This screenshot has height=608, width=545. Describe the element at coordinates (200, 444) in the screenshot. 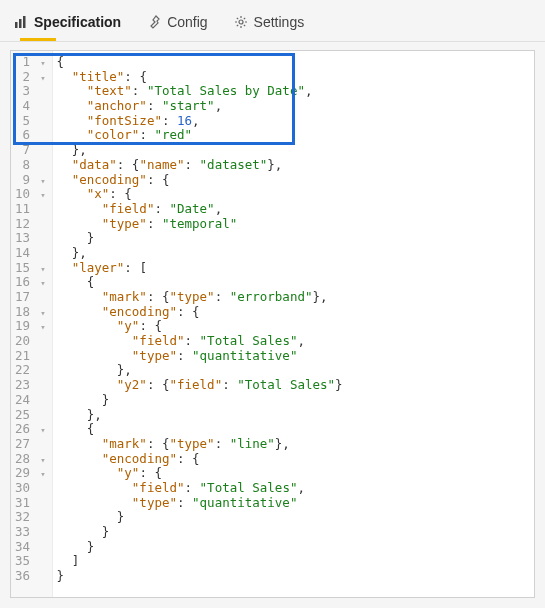

I see `code-line: "mark": {"type": "line"},` at that location.